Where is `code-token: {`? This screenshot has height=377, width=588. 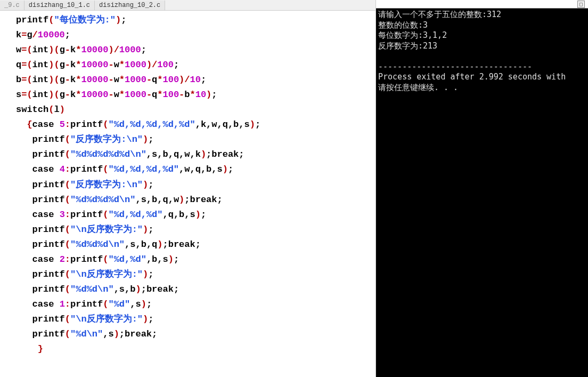
code-token: { is located at coordinates (29, 125).